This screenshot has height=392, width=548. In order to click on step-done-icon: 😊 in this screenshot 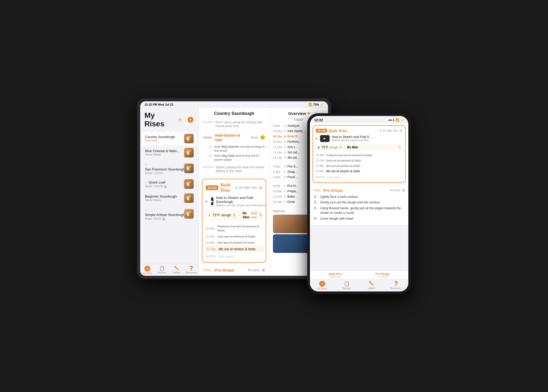, I will do `click(263, 137)`.